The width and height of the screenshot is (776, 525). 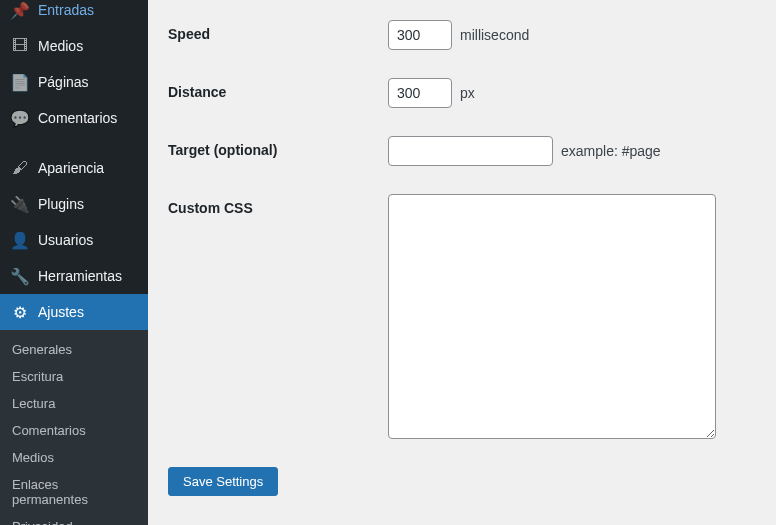 What do you see at coordinates (71, 168) in the screenshot?
I see `sidebar-item-label: Apariencia` at bounding box center [71, 168].